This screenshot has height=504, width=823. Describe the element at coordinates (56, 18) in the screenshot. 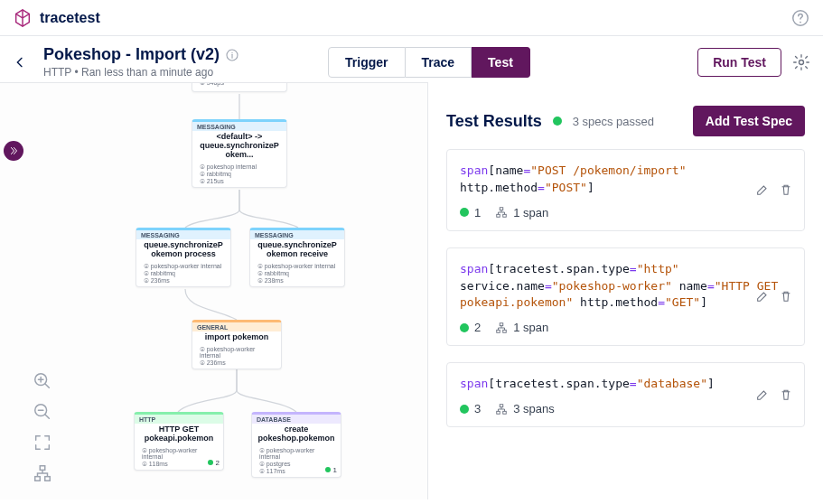

I see `brand: tracetest` at that location.